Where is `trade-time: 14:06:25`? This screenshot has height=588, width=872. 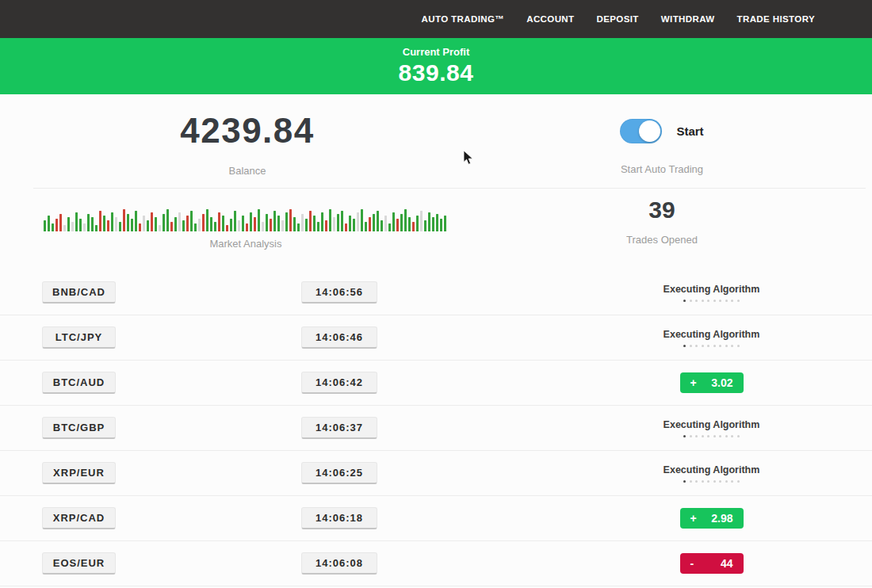
trade-time: 14:06:25 is located at coordinates (339, 473).